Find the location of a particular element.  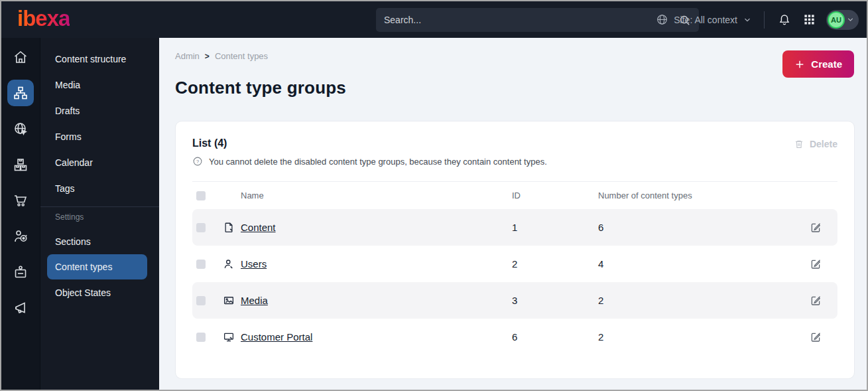

app-switcher-button is located at coordinates (809, 20).